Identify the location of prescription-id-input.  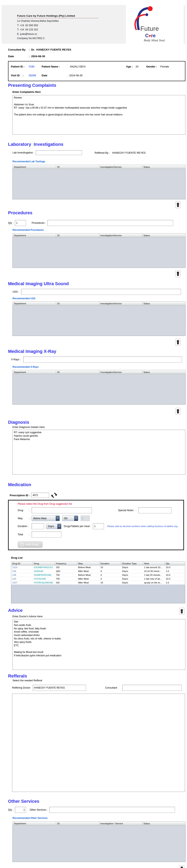
(40, 495).